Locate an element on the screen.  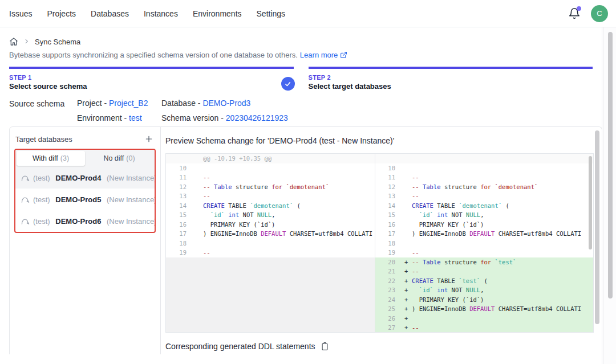
token: Table is located at coordinates (432, 262).